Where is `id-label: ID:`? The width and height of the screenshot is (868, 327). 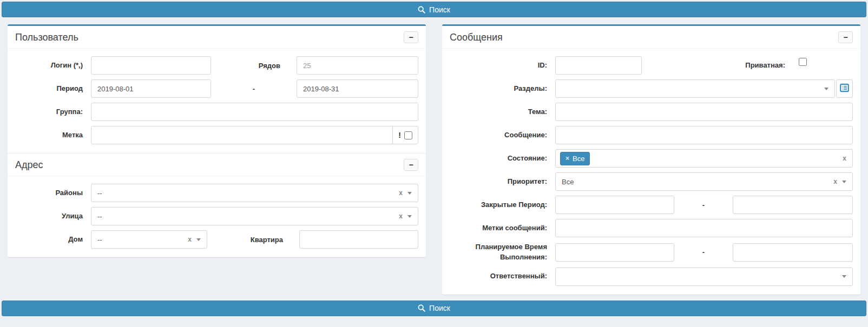 id-label: ID: is located at coordinates (502, 66).